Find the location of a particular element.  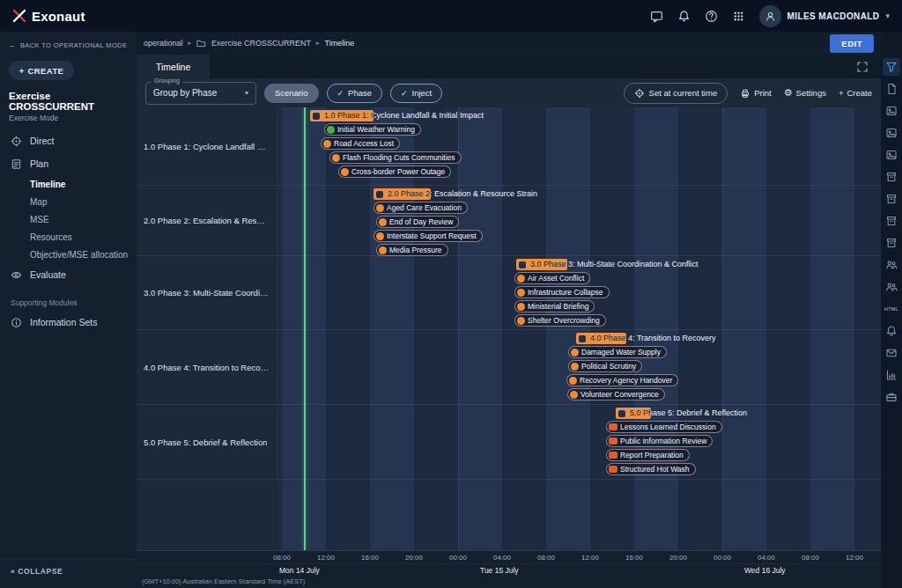

collapse-sidebar-button: « COLLAPSE is located at coordinates (69, 570).